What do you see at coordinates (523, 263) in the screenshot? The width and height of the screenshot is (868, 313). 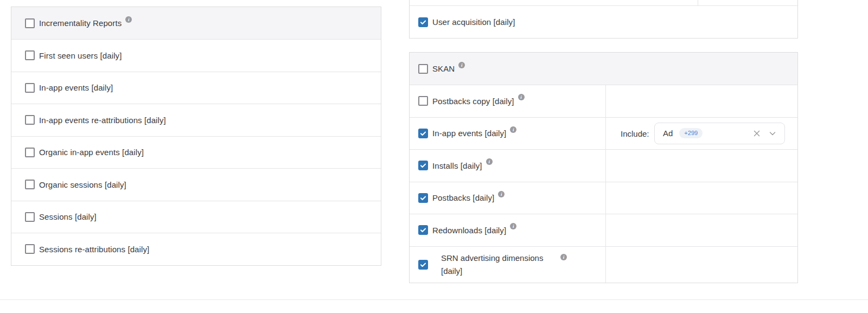 I see `report-label: SRN advertising dimensions[daily]` at bounding box center [523, 263].